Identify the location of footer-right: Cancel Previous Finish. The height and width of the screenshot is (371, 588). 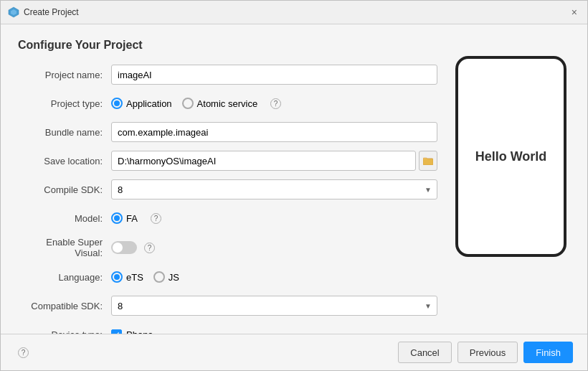
(485, 352).